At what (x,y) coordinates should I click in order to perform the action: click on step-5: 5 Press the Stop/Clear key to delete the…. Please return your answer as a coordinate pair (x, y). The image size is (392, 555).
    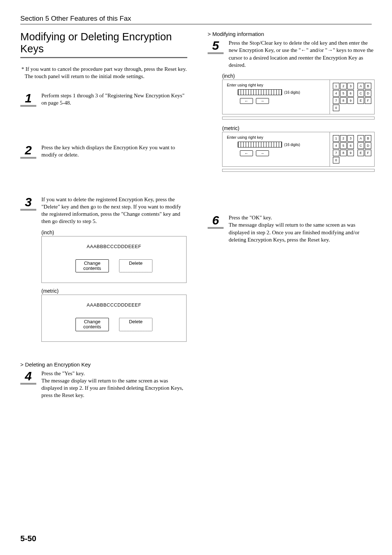
    Looking at the image, I should click on (291, 54).